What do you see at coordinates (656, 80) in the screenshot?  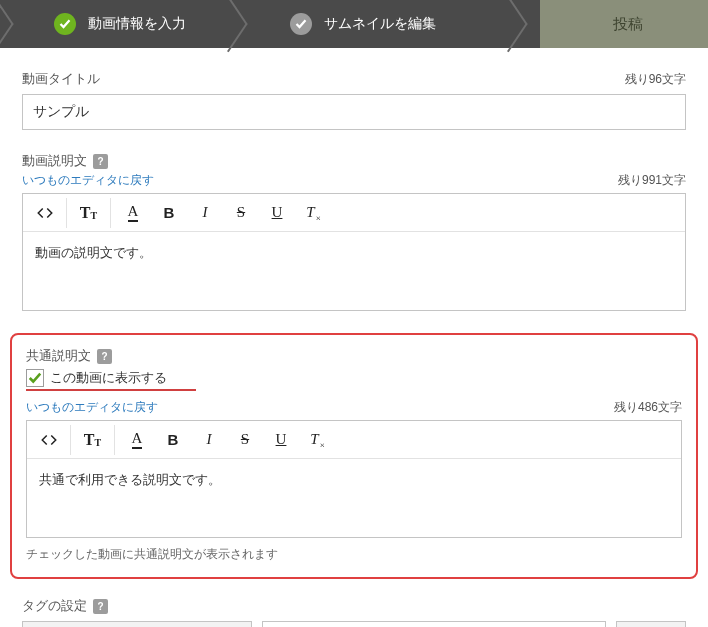 I see `title-remaining: 残り96文字` at bounding box center [656, 80].